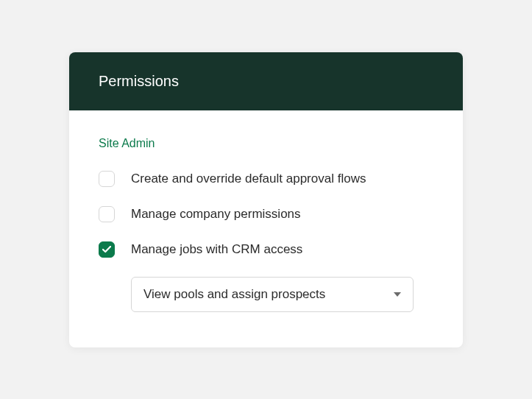  I want to click on check-icon, so click(107, 250).